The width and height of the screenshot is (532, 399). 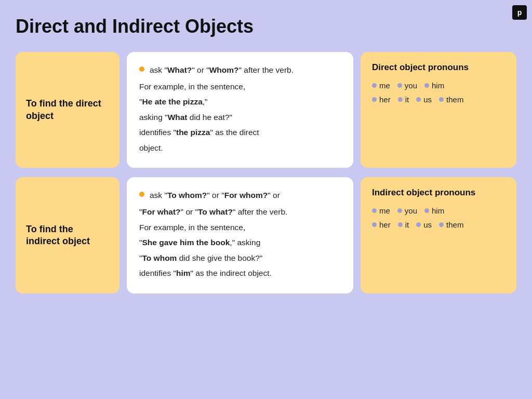 What do you see at coordinates (68, 235) in the screenshot?
I see `indirect-object-label-box: To find the indirect object` at bounding box center [68, 235].